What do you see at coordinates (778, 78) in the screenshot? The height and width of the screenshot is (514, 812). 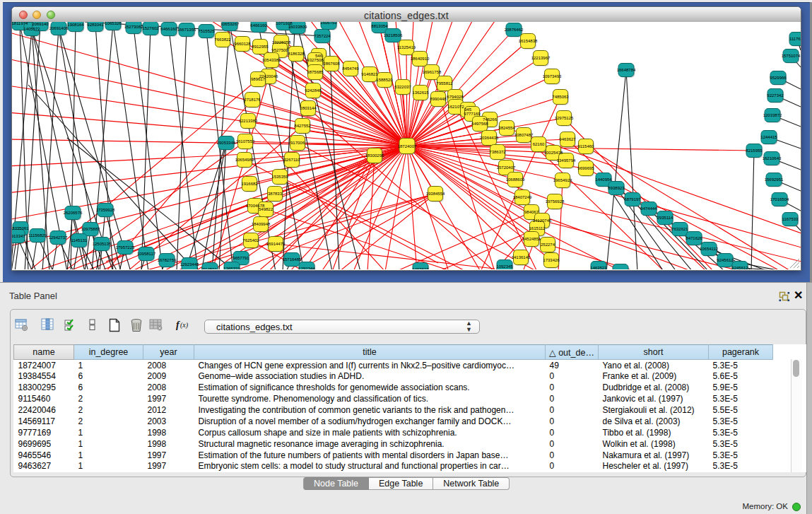 I see `svg-text: 9529966` at bounding box center [778, 78].